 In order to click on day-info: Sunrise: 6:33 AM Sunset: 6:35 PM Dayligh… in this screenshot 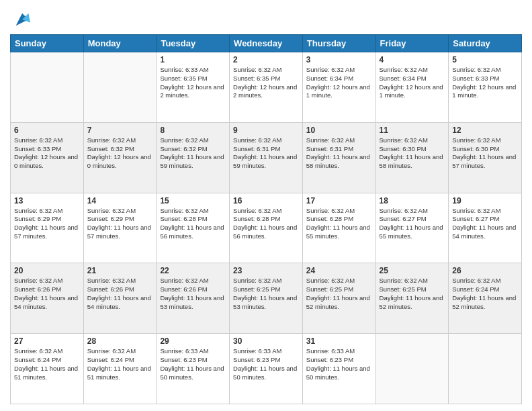, I will do `click(193, 83)`.